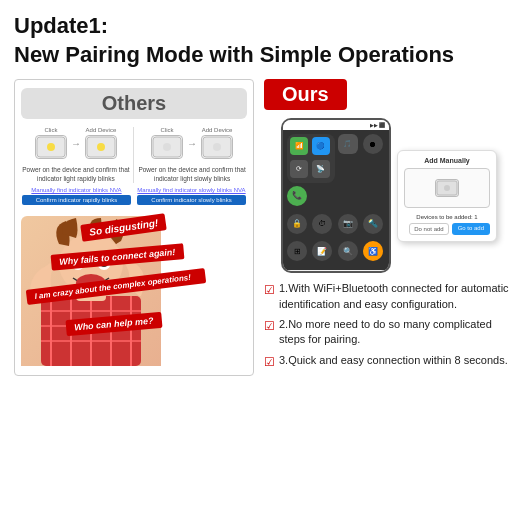 The height and width of the screenshot is (518, 528). What do you see at coordinates (61, 26) in the screenshot?
I see `title-line1: Update1:` at bounding box center [61, 26].